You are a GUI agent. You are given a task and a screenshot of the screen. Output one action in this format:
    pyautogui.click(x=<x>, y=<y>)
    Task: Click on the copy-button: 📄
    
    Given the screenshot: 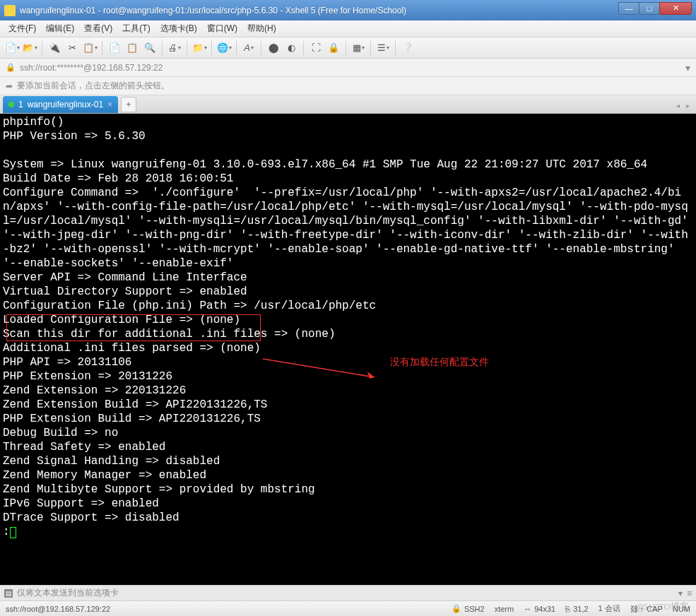 What is the action you would take?
    pyautogui.click(x=114, y=48)
    